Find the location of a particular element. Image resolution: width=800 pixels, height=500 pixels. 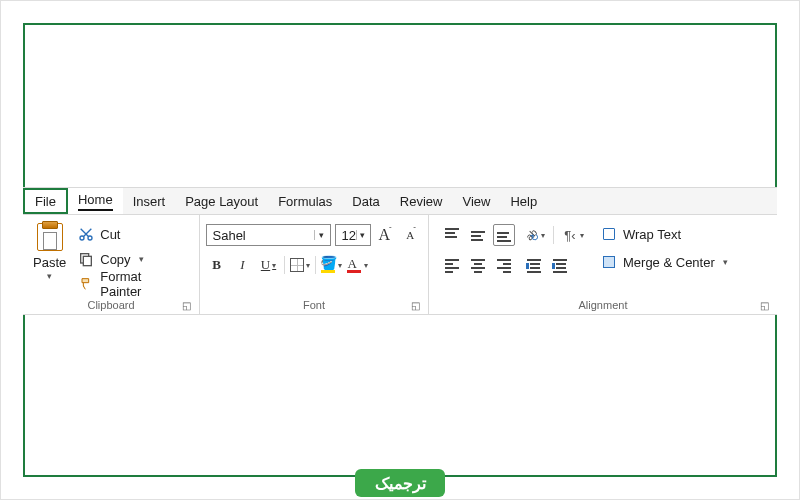

borders-icon is located at coordinates (297, 265).